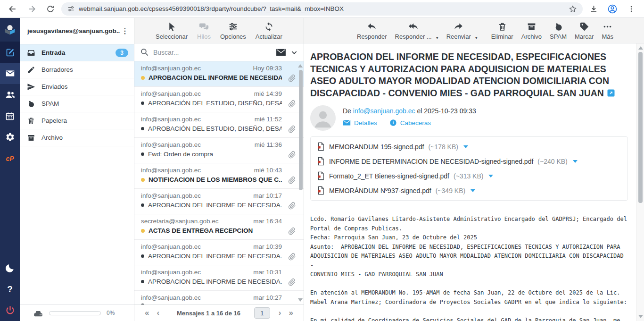  What do you see at coordinates (147, 313) in the screenshot?
I see `first-page-button: «` at bounding box center [147, 313].